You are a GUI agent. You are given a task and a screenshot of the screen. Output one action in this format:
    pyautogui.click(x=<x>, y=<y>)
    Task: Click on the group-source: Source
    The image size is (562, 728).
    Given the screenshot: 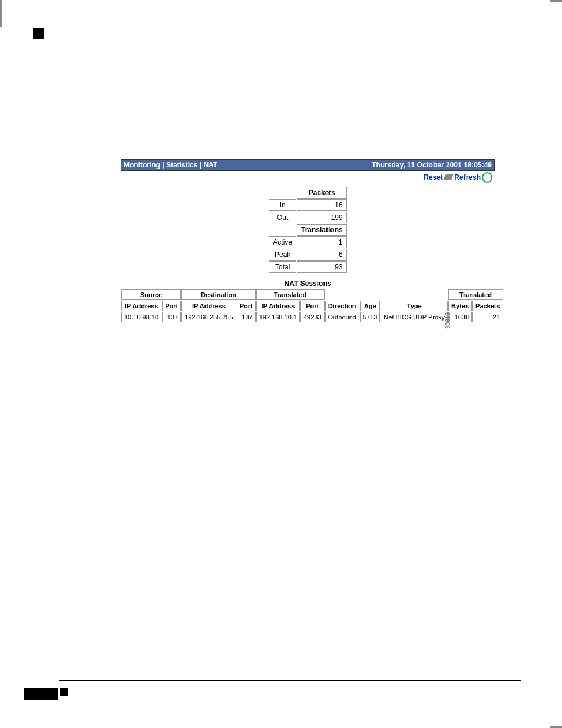 What is the action you would take?
    pyautogui.click(x=151, y=295)
    